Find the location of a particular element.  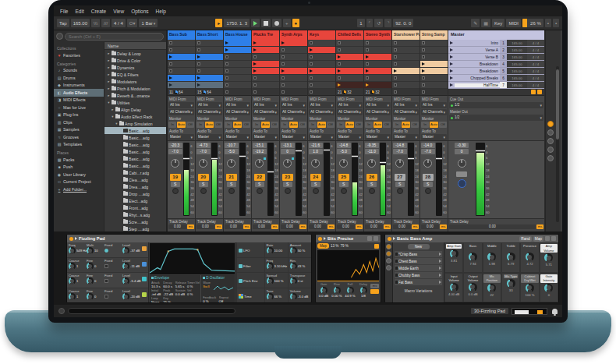

envelope-param: Vel0 % is located at coordinates (193, 292).